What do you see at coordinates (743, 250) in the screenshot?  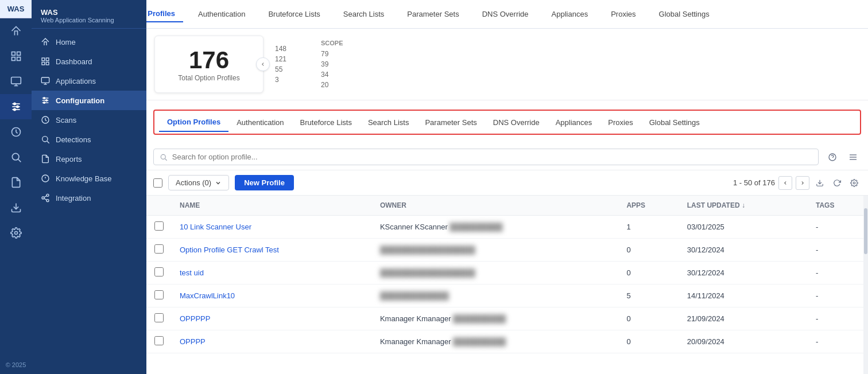 I see `updated-cell: 30/12/2024` at bounding box center [743, 250].